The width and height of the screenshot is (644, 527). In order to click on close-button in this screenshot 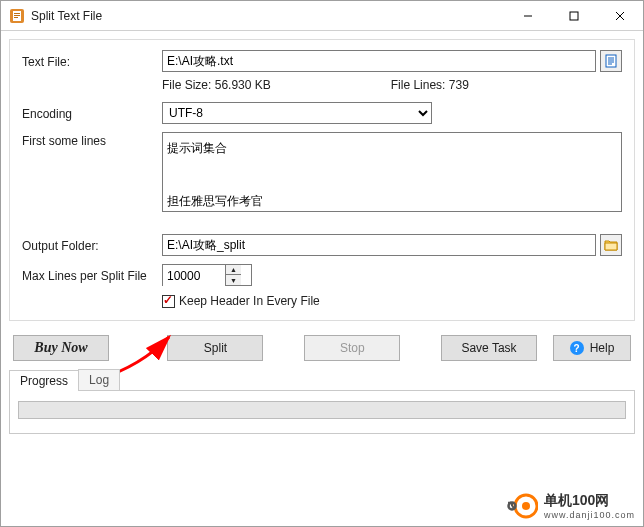, I will do `click(620, 16)`.